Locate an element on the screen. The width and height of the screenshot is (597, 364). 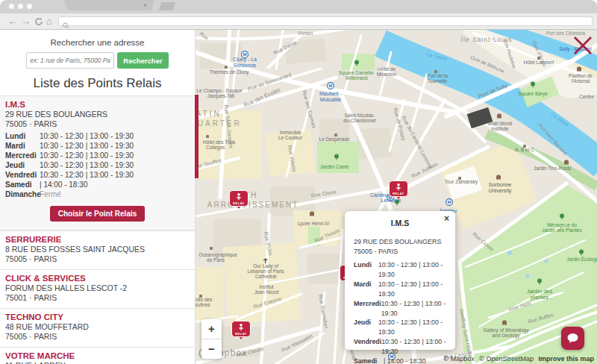
relay-name: TECHNO CITY is located at coordinates (97, 318).